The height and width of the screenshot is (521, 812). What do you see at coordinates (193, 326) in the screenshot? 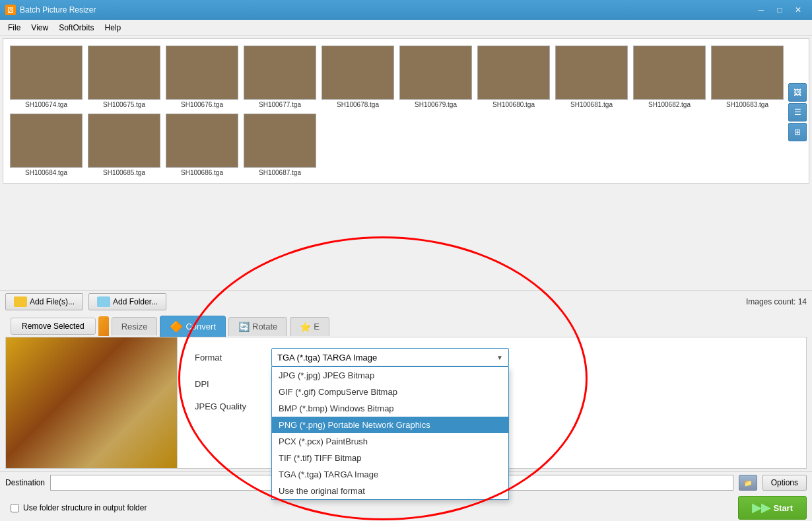
I see `tab-convert: 🔶 Convert` at bounding box center [193, 326].